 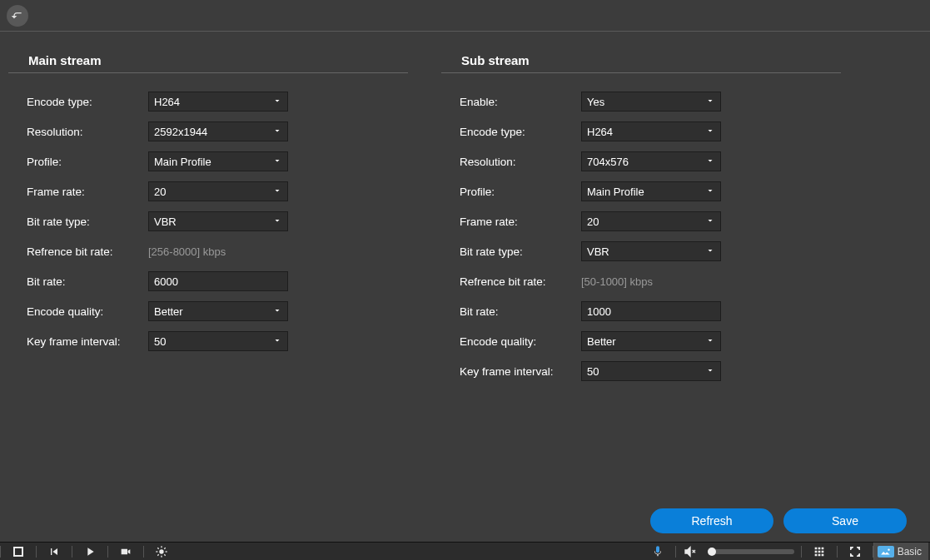 I want to click on play-icon, so click(x=90, y=552).